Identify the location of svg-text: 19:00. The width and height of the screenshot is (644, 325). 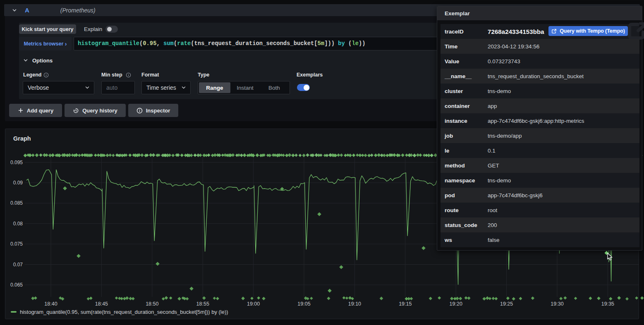
(253, 304).